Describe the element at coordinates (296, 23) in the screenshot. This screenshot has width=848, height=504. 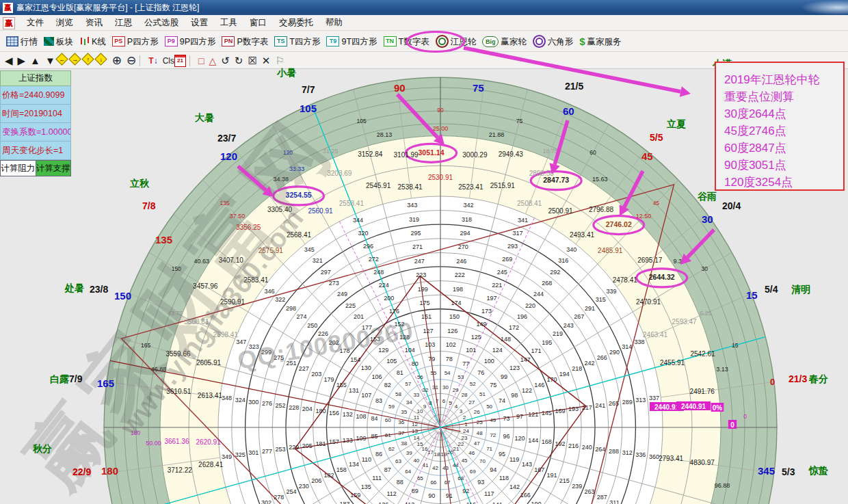
I see `menu-交易委托: 交易委托` at that location.